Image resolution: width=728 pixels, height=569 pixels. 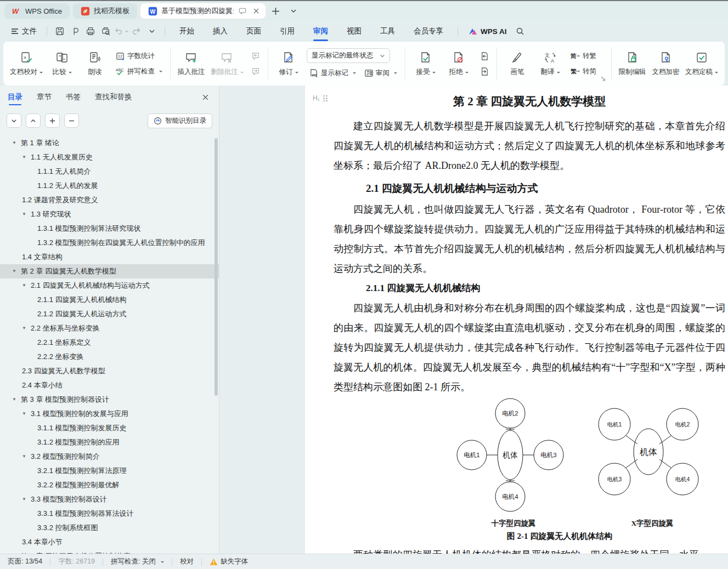 I want to click on to-traditional-button: 简 转繁, so click(x=584, y=56).